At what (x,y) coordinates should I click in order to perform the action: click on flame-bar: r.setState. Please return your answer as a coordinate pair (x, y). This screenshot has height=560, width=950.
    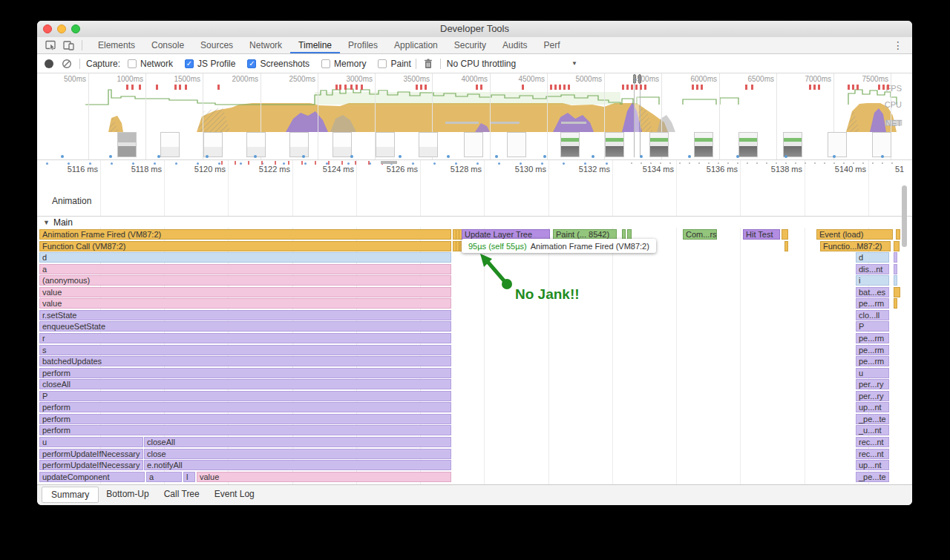
    Looking at the image, I should click on (245, 315).